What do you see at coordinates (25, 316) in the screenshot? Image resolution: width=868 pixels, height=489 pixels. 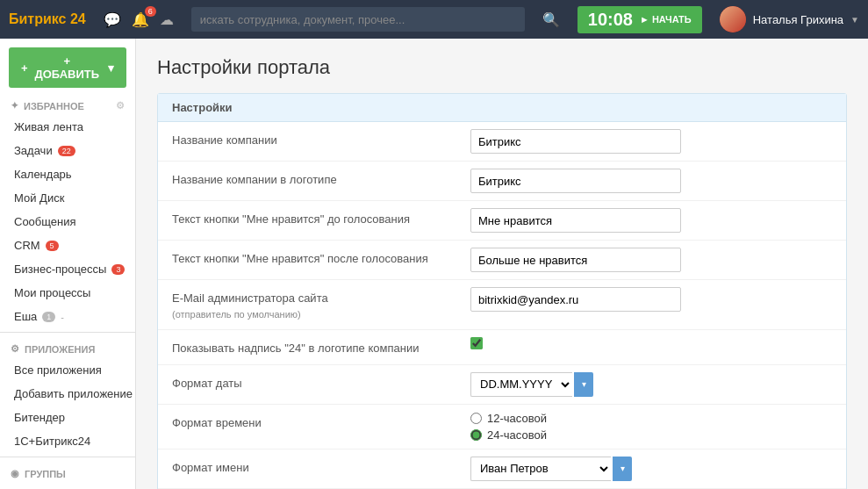 I see `esha-label: Еша` at bounding box center [25, 316].